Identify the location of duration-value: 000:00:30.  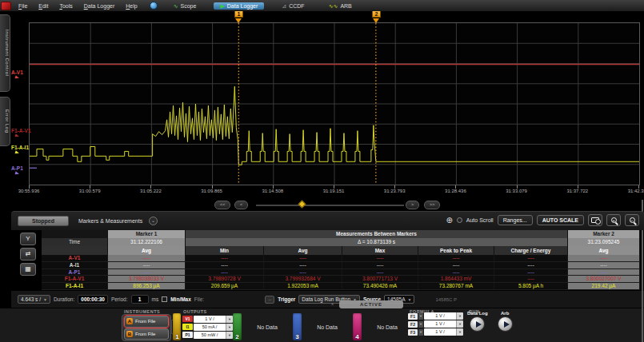
(93, 299).